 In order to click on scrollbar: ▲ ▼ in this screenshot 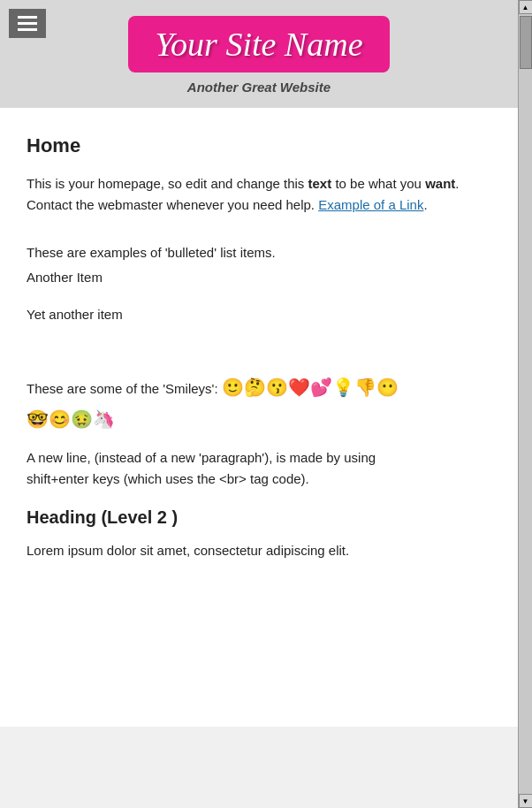, I will do `click(525, 404)`.